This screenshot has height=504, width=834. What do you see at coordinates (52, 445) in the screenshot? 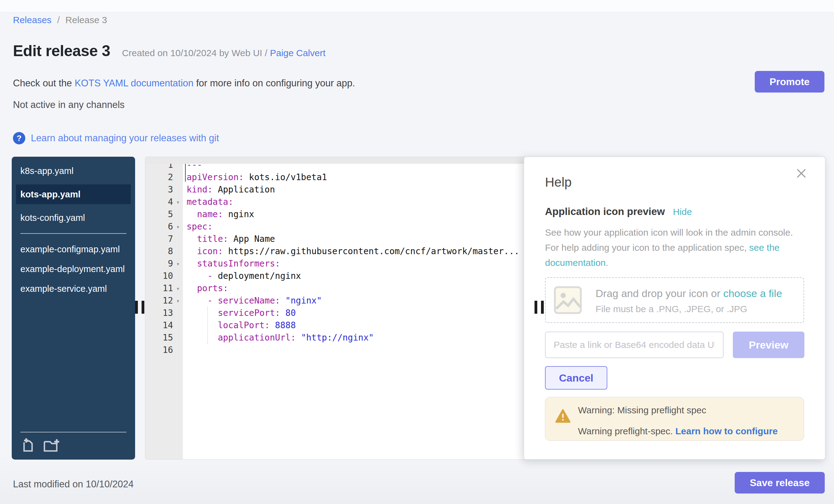
I see `folder-plus-icon` at bounding box center [52, 445].